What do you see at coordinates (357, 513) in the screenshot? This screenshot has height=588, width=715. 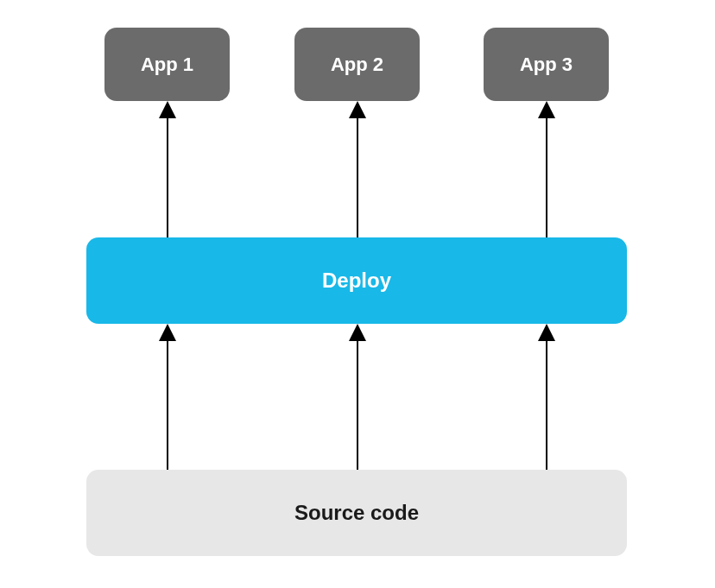 I see `source-label: Source code` at bounding box center [357, 513].